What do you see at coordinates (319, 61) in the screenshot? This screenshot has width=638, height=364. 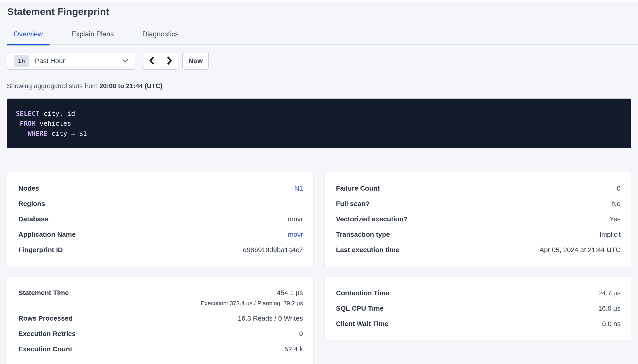 I see `time-toolbar: 1h Past Hour` at bounding box center [319, 61].